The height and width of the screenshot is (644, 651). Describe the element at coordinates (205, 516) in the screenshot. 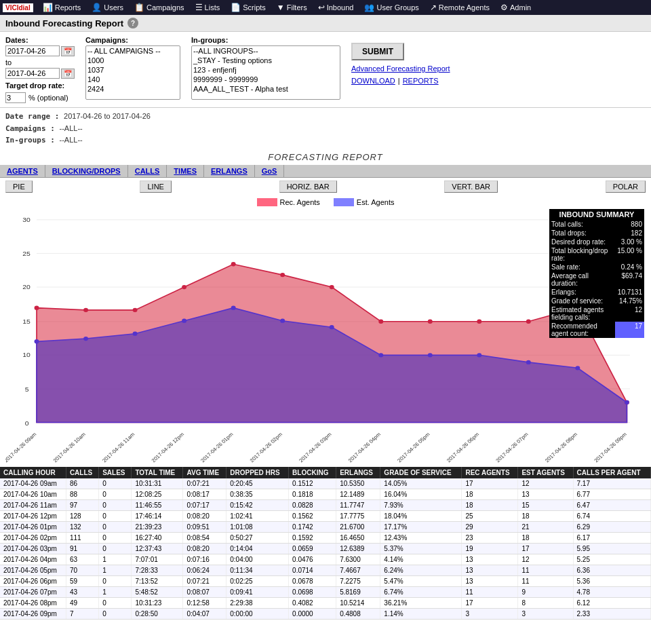

I see `table-cell: 0:08:20` at that location.